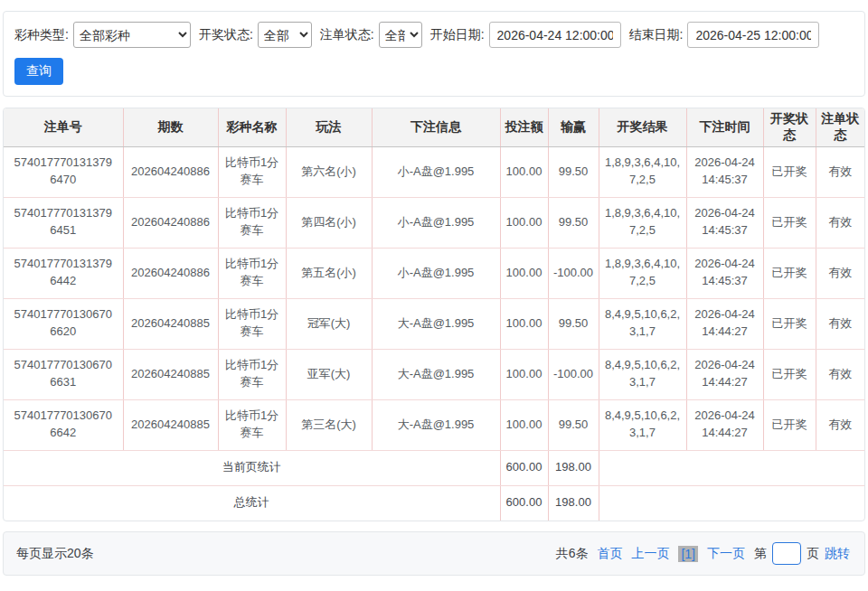  I want to click on header-play-type: 玩法, so click(329, 127).